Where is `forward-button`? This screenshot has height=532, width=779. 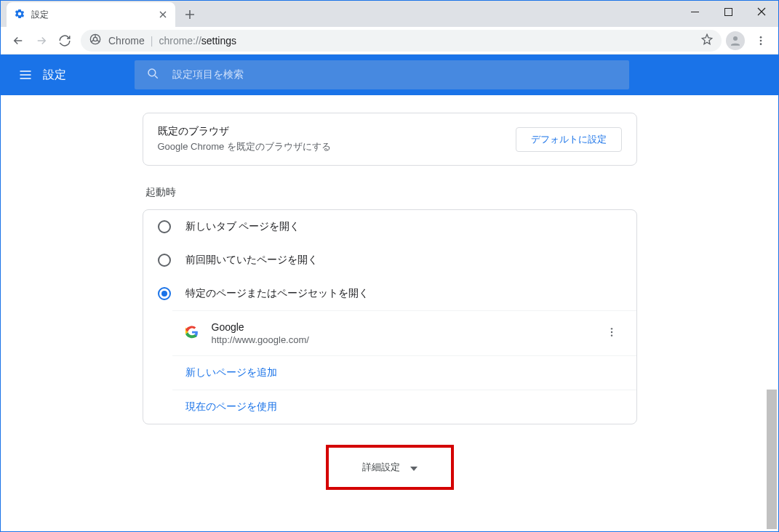
forward-button is located at coordinates (41, 41).